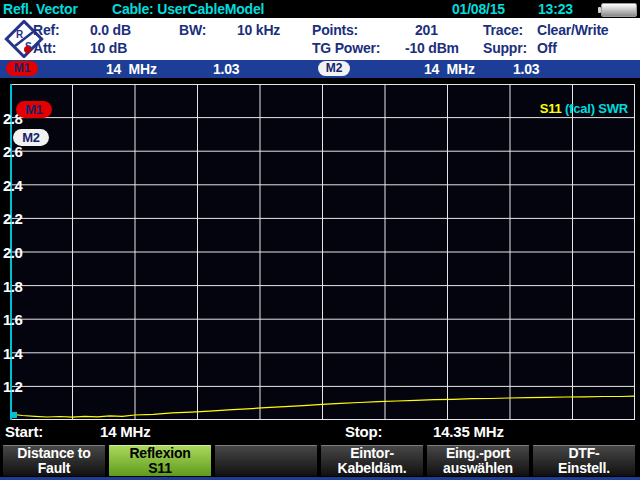 The image size is (640, 480). Describe the element at coordinates (110, 30) in the screenshot. I see `ref-value: 0.0 dB` at that location.